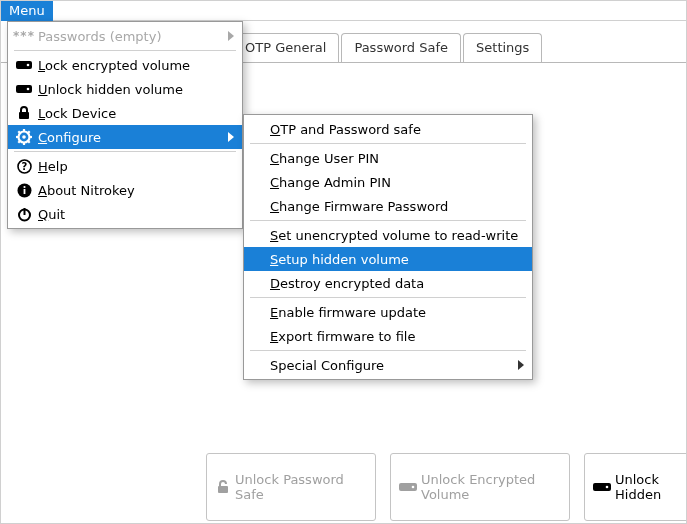 Image resolution: width=687 pixels, height=524 pixels. I want to click on submenu-item-label: Change Firmware Password, so click(359, 206).